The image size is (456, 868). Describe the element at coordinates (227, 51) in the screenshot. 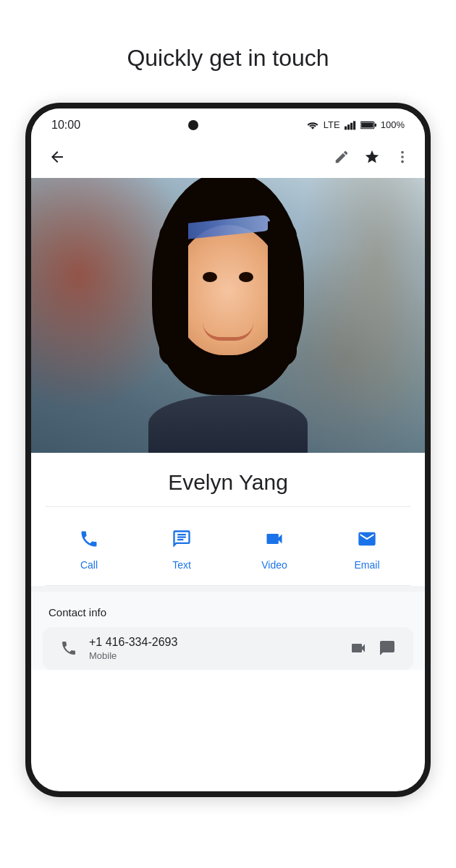

I see `page-title: Quickly get in touch` at that location.